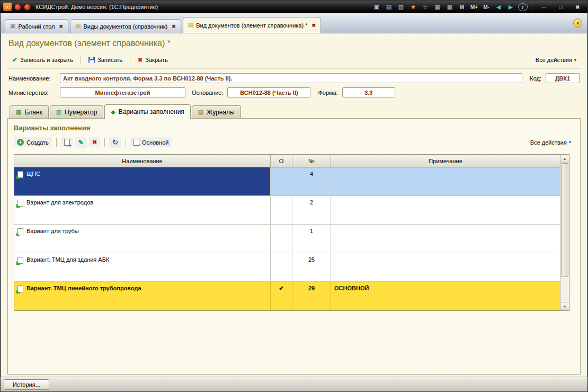  What do you see at coordinates (78, 26) in the screenshot?
I see `catalog-icon: ▤` at bounding box center [78, 26].